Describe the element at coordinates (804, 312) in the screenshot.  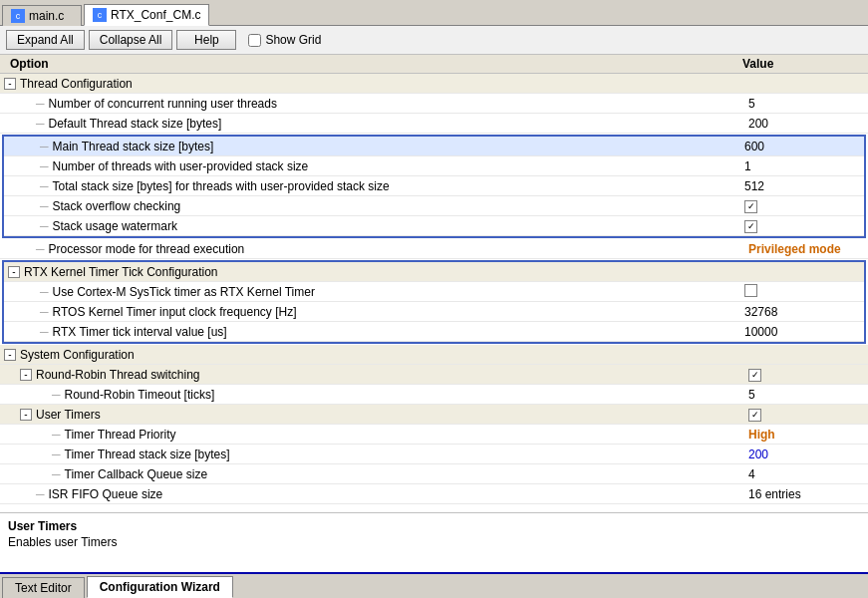
I see `kernel-timer-freq-value: 32768` at that location.